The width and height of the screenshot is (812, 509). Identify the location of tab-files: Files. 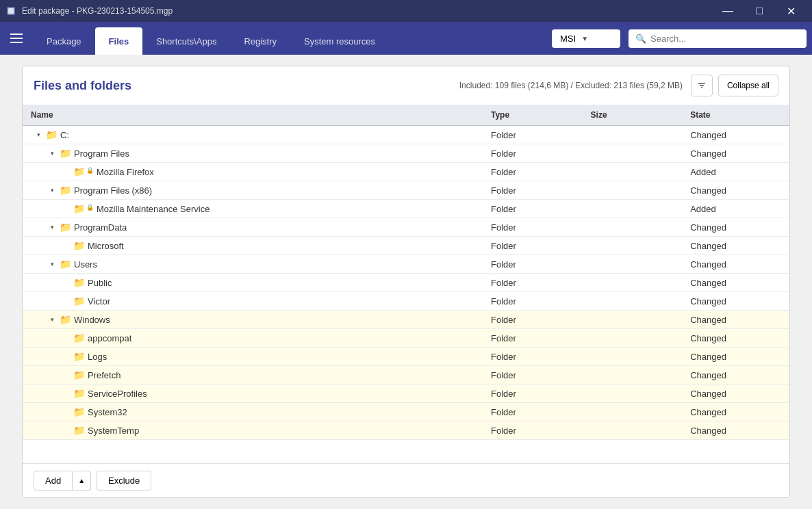
(119, 41).